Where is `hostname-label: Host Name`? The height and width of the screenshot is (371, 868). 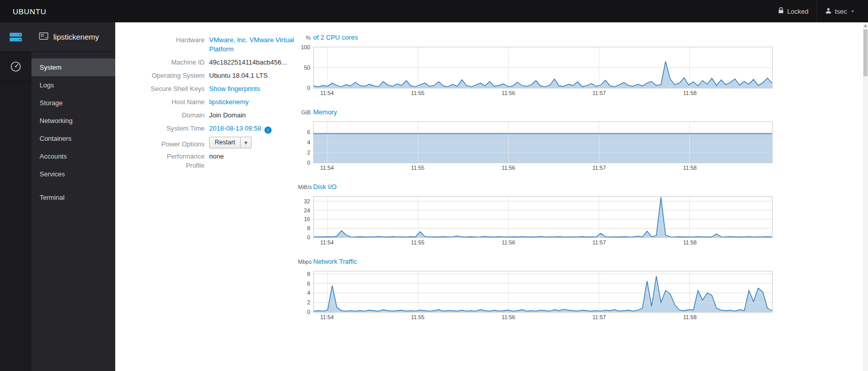 hostname-label: Host Name is located at coordinates (179, 102).